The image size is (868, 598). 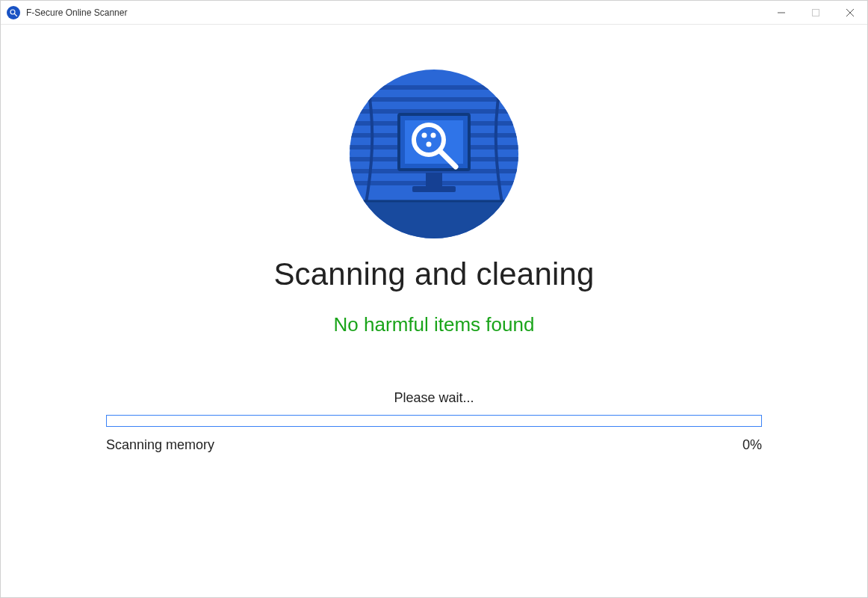 What do you see at coordinates (160, 446) in the screenshot?
I see `current-task-label: Scanning memory` at bounding box center [160, 446].